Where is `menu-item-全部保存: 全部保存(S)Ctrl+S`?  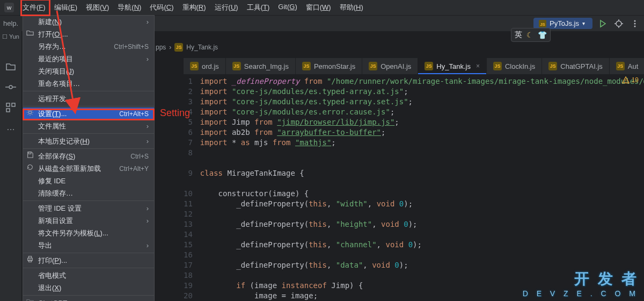 menu-item-全部保存: 全部保存(S)Ctrl+S is located at coordinates (89, 156).